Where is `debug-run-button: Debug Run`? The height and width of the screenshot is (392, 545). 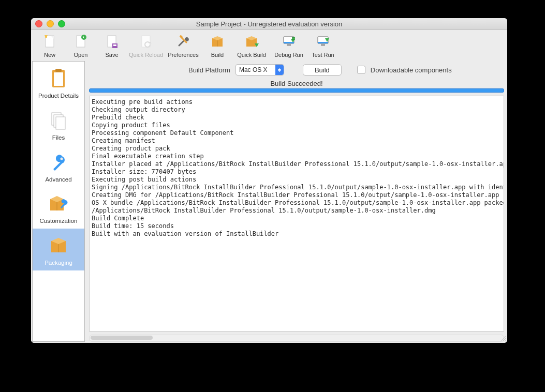 debug-run-button: Debug Run is located at coordinates (289, 46).